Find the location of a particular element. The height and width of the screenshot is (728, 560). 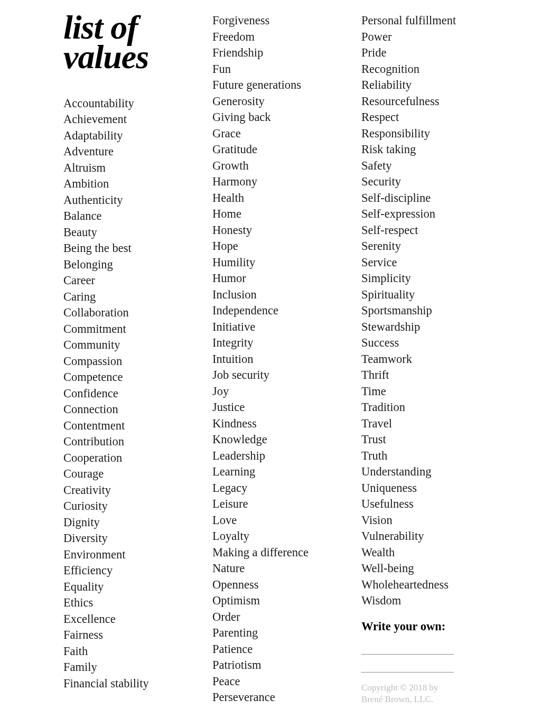

value-item: Dignity is located at coordinates (131, 523).